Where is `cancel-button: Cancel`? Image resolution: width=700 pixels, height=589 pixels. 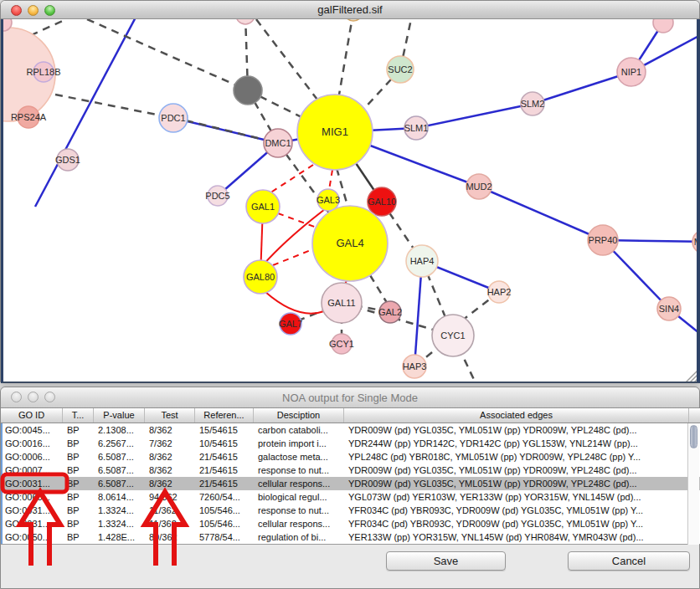 cancel-button: Cancel is located at coordinates (629, 561).